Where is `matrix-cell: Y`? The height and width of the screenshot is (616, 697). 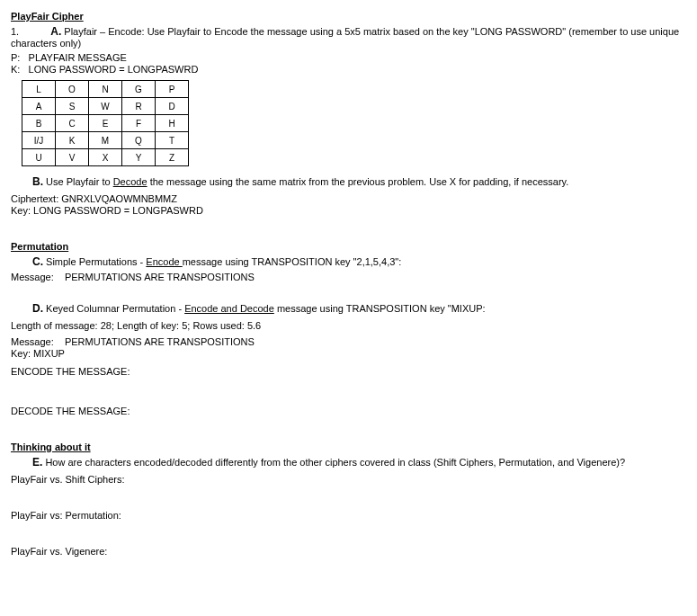 matrix-cell: Y is located at coordinates (139, 158).